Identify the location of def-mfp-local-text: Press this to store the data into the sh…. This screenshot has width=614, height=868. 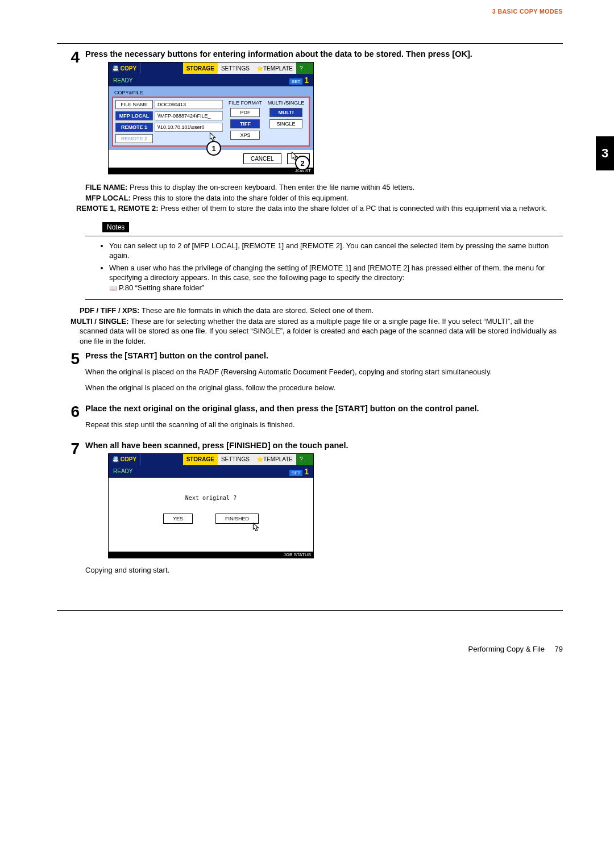
(240, 198).